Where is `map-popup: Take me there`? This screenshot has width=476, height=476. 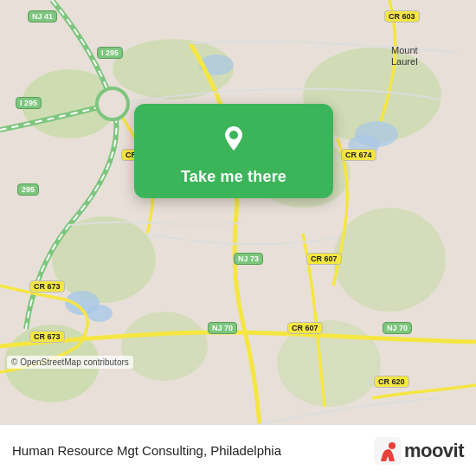 map-popup: Take me there is located at coordinates (234, 151).